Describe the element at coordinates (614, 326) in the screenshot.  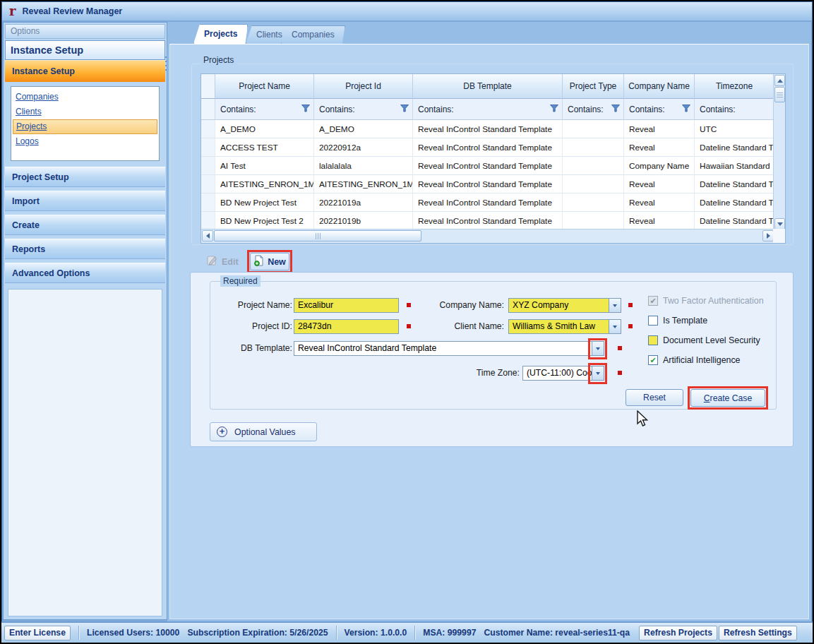
I see `client-name-dropdown-icon` at that location.